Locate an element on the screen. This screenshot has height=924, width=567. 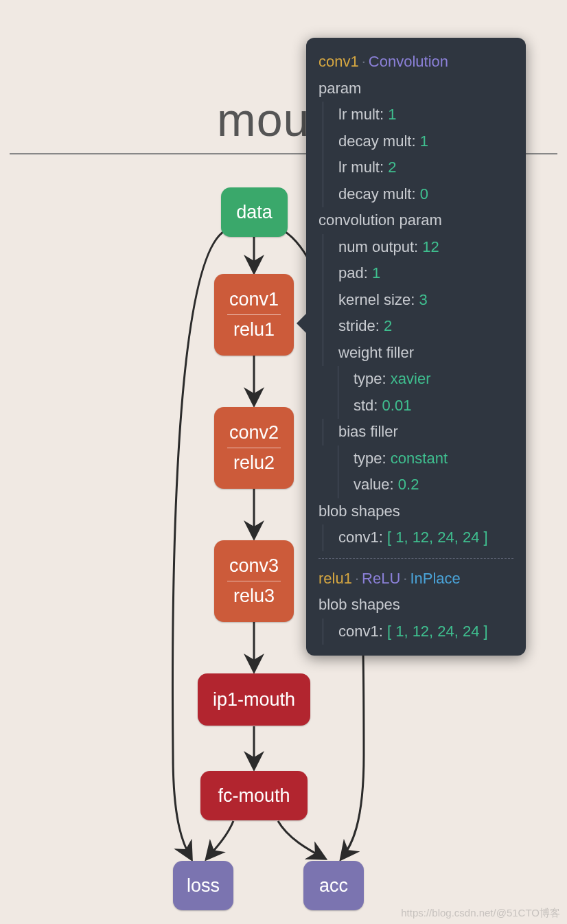
node-label: ip1-mouth is located at coordinates (254, 700).